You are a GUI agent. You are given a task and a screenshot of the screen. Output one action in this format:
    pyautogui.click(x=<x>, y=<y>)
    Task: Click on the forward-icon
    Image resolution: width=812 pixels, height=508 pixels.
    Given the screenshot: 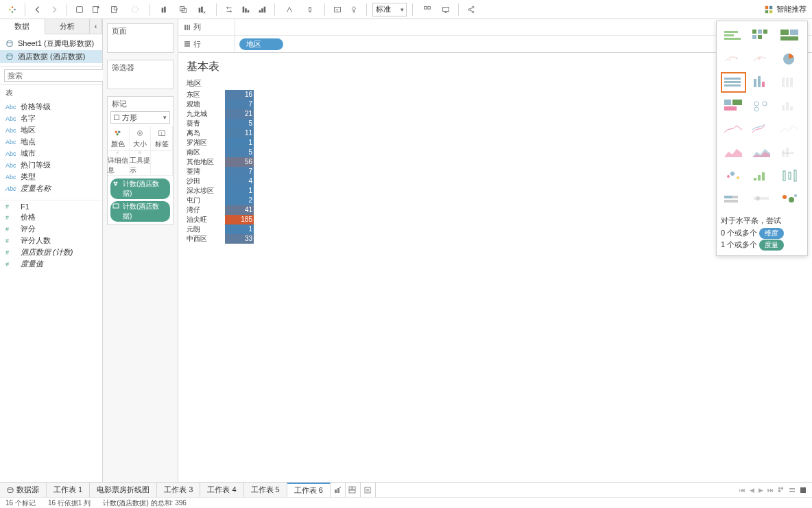 What is the action you would take?
    pyautogui.click(x=54, y=10)
    